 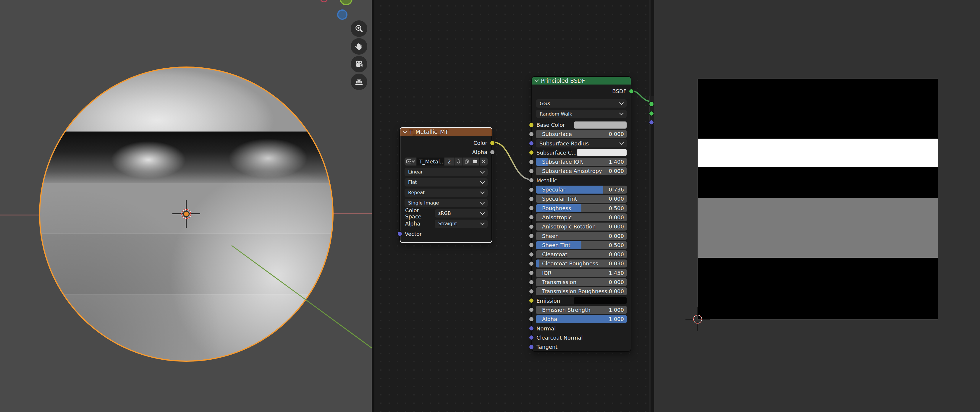 I want to click on subsurface-input-socket, so click(x=531, y=134).